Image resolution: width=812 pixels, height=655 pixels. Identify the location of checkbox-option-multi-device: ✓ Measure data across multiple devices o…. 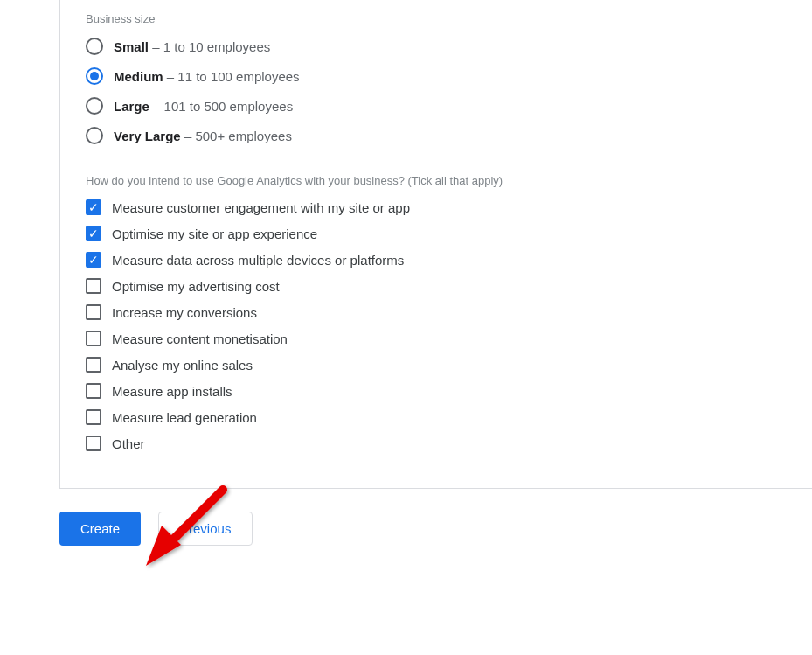
(449, 260).